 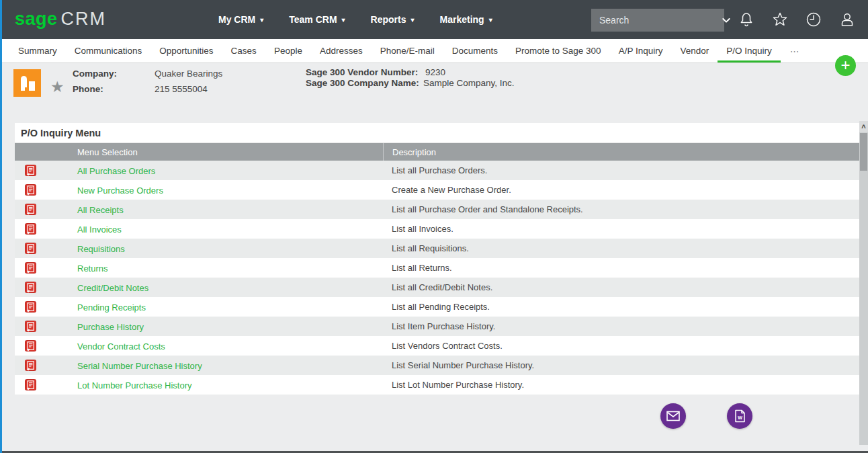 I want to click on word-document-icon: w, so click(x=740, y=416).